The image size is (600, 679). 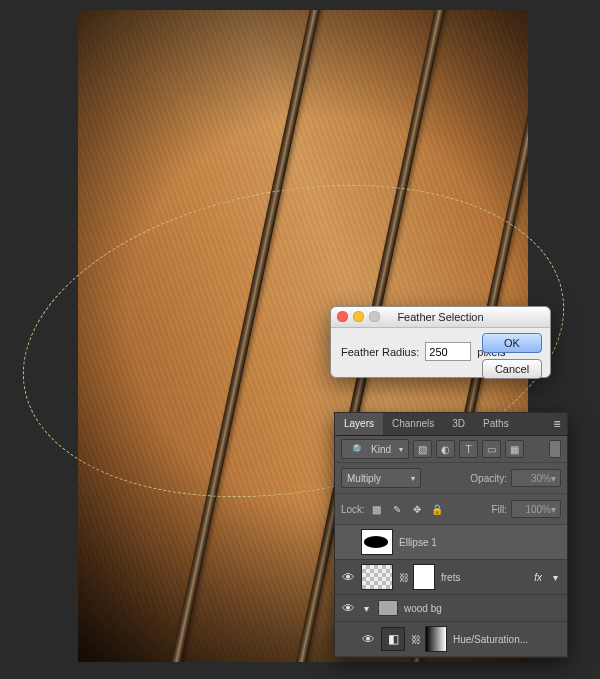 What do you see at coordinates (413, 424) in the screenshot?
I see `tab-channels: Channels` at bounding box center [413, 424].